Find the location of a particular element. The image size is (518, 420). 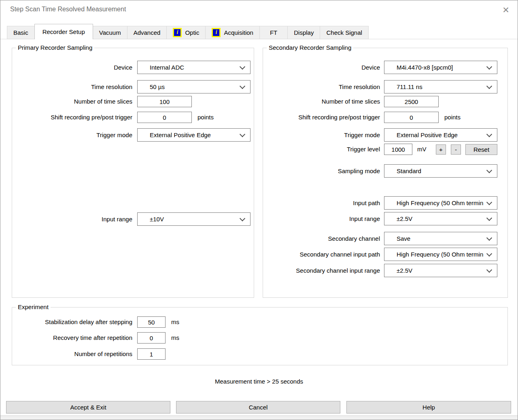

tab-label: Recorder Setup is located at coordinates (64, 32).